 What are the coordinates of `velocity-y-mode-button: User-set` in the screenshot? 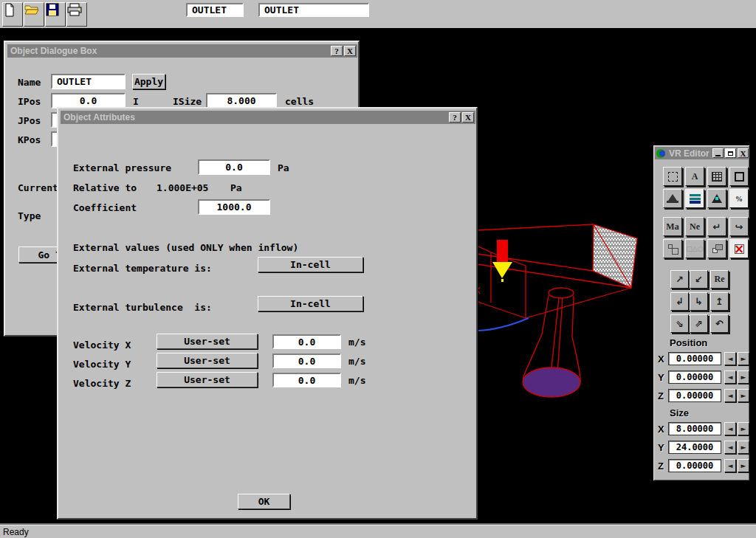 It's located at (207, 360).